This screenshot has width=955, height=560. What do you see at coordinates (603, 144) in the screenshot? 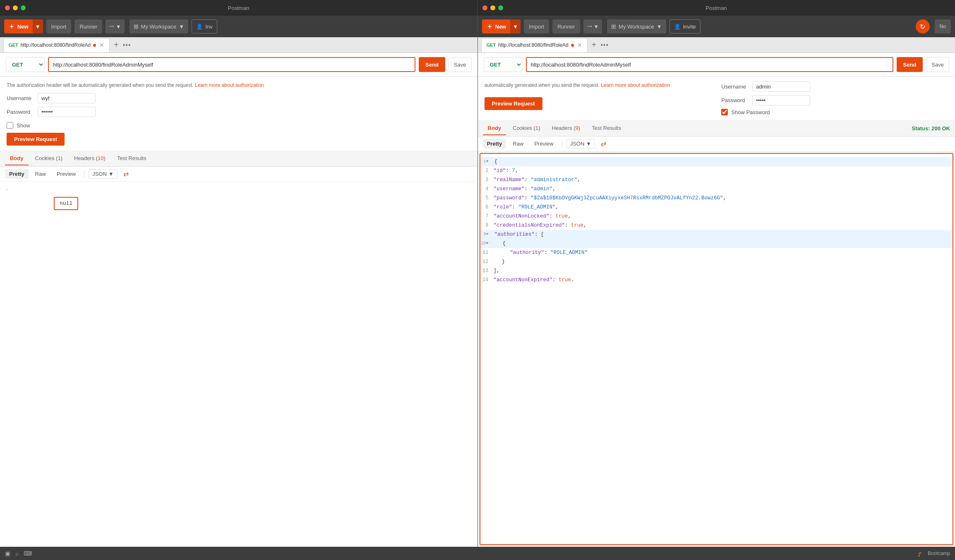
I see `wrap-icon-right: ⇄` at bounding box center [603, 144].